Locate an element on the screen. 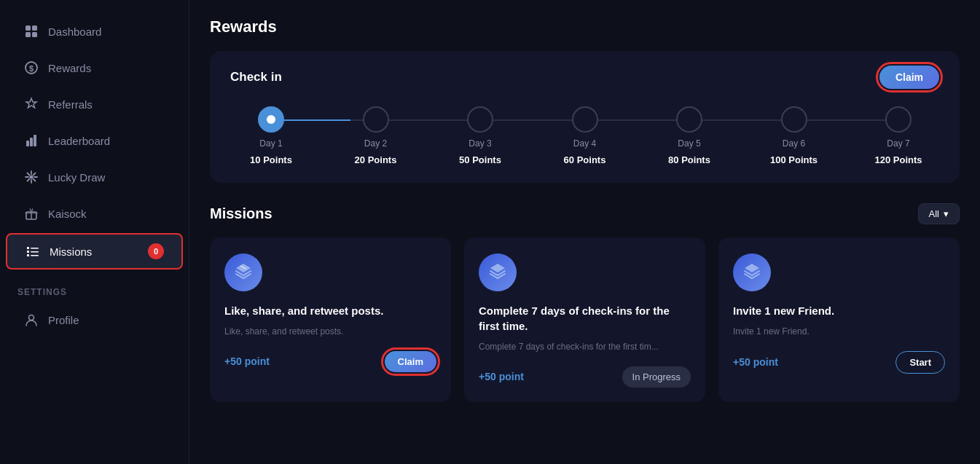 The height and width of the screenshot is (464, 980). day-item-3: Day 3 50 Points is located at coordinates (480, 135).